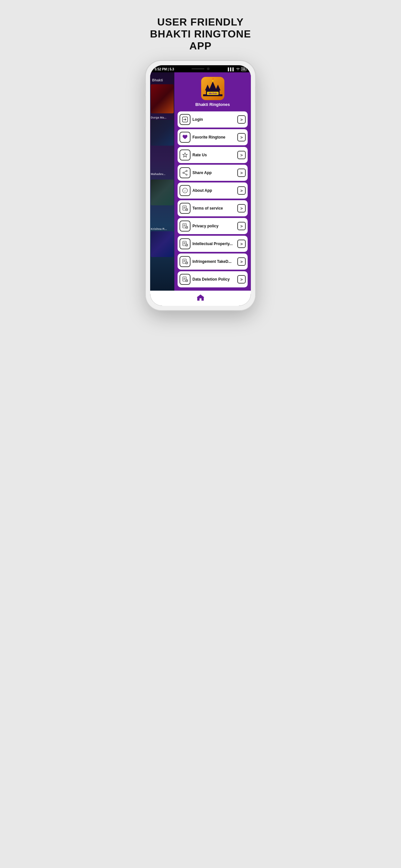 Image resolution: width=401 pixels, height=868 pixels. I want to click on rate-chevron, so click(241, 155).